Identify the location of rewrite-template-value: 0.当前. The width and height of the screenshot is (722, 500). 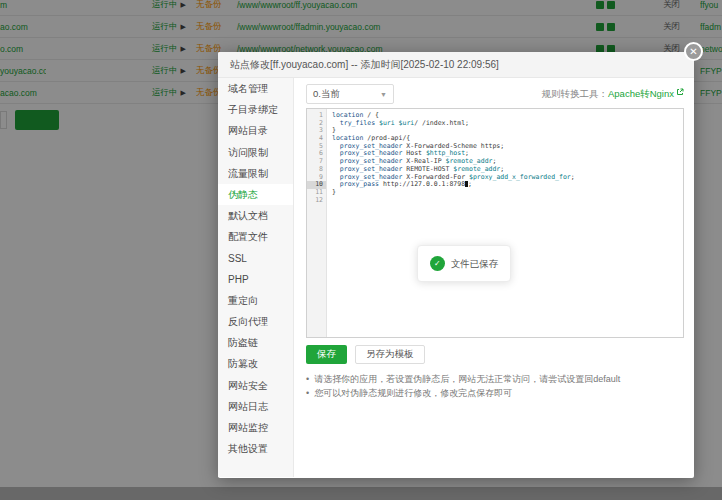
(326, 94).